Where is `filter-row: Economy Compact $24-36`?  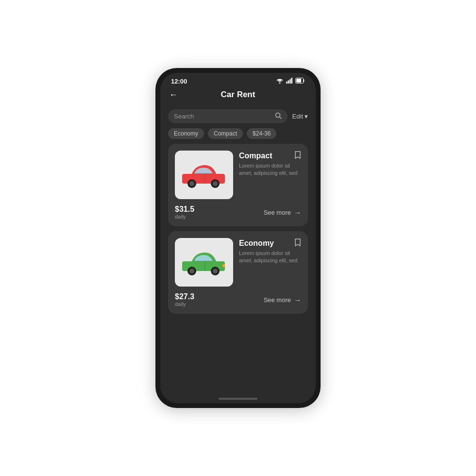
filter-row: Economy Compact $24-36 is located at coordinates (238, 134).